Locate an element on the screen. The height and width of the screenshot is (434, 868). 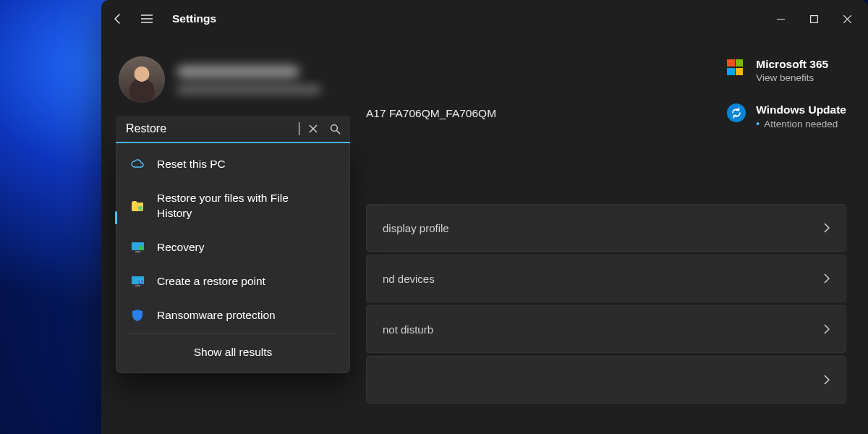
show-all-results: Show all results is located at coordinates (233, 353).